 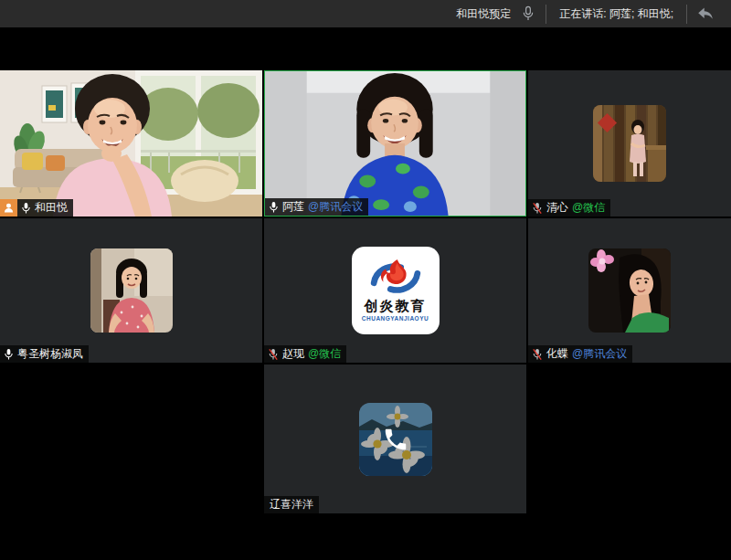 I want to click on reply-arrow-icon, so click(x=705, y=14).